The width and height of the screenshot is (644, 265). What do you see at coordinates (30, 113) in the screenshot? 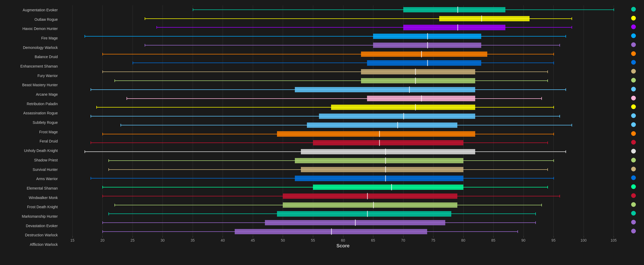
I see `y-label: Assassination Rogue` at bounding box center [30, 113].